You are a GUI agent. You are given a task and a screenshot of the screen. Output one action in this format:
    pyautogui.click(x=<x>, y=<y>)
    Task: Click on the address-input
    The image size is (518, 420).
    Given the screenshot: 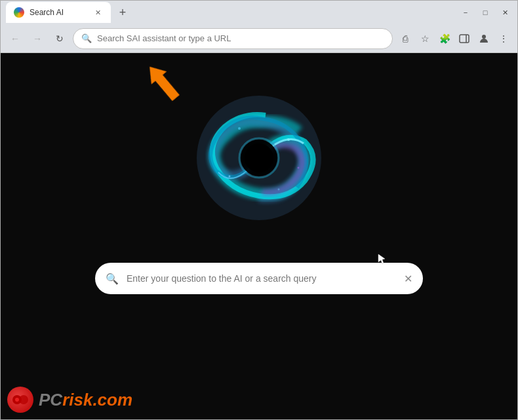 What is the action you would take?
    pyautogui.click(x=241, y=38)
    